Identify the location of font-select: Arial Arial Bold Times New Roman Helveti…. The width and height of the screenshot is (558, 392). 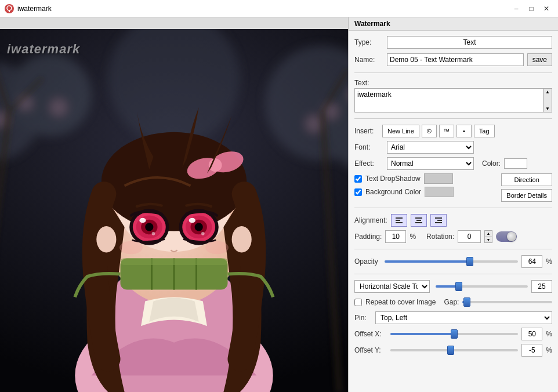
(430, 147).